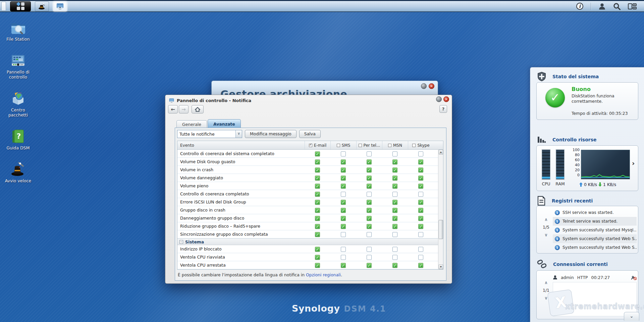  What do you see at coordinates (310, 134) in the screenshot?
I see `save-button: Salva` at bounding box center [310, 134].